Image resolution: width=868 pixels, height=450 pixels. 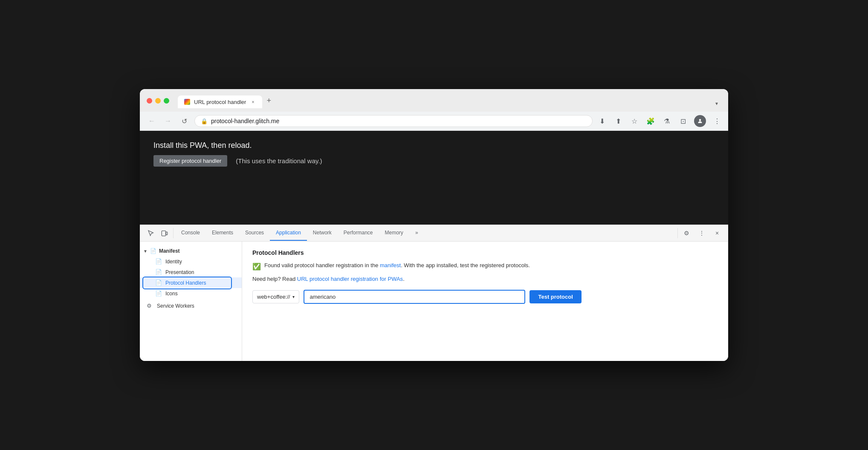 What do you see at coordinates (702, 233) in the screenshot?
I see `devtools-more-icon: ⋮` at bounding box center [702, 233].